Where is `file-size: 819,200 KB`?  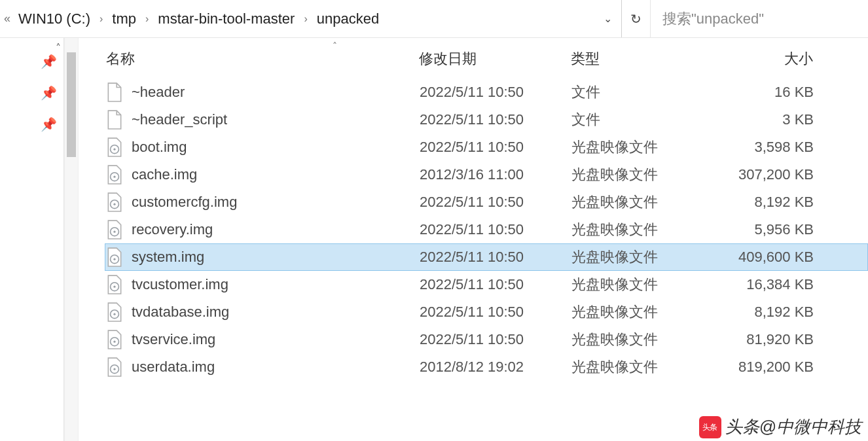
file-size: 819,200 KB is located at coordinates (772, 367).